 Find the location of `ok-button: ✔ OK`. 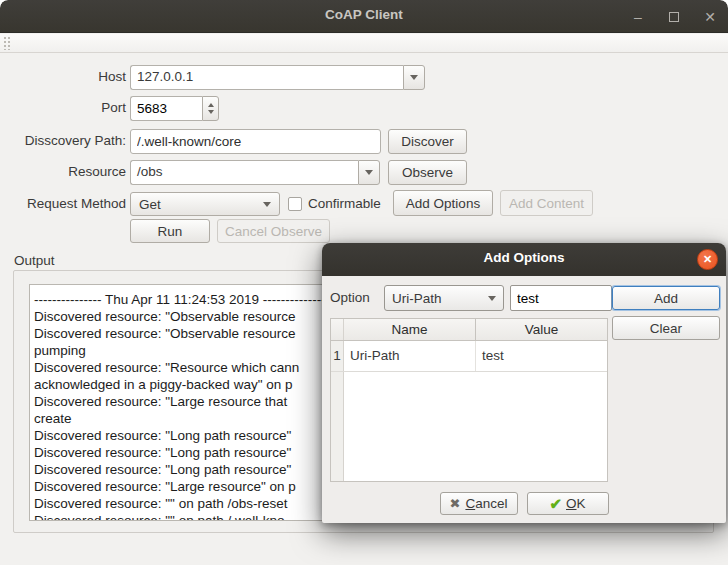

ok-button: ✔ OK is located at coordinates (568, 504).